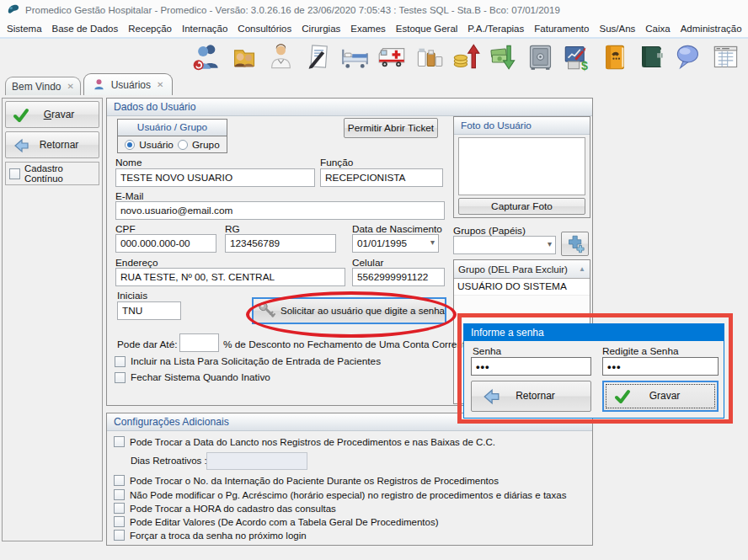 The width and height of the screenshot is (748, 560). I want to click on grupos-papeis-label: Grupos (Papéis), so click(489, 231).